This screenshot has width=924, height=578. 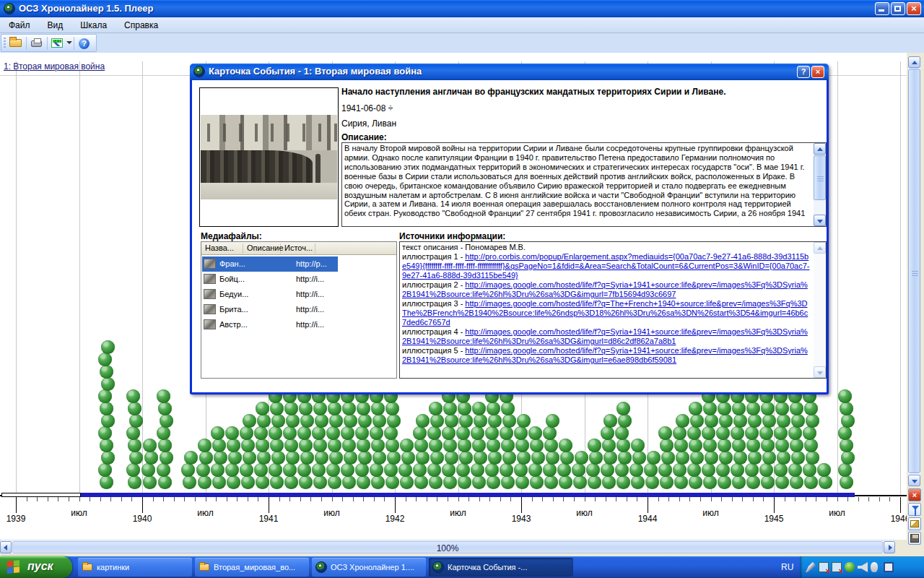 I want to click on timeline-close-button: ×, so click(x=915, y=495).